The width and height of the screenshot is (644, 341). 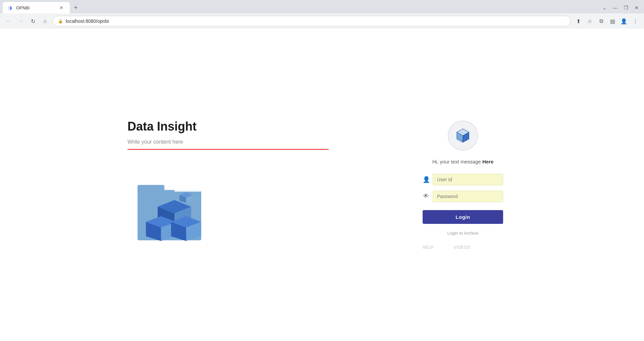 I want to click on logo-circle, so click(x=463, y=136).